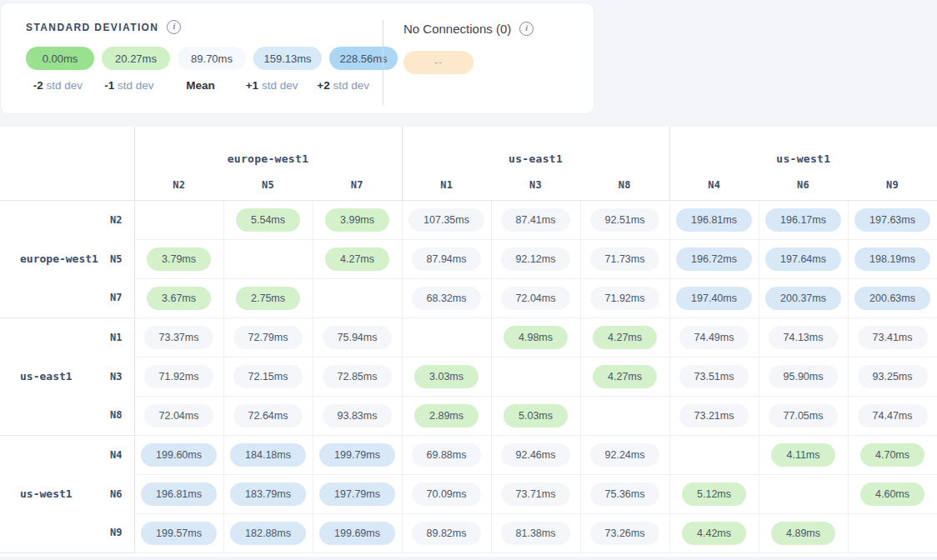 Image resolution: width=937 pixels, height=560 pixels. Describe the element at coordinates (892, 493) in the screenshot. I see `latency-cell: 4.60ms` at that location.